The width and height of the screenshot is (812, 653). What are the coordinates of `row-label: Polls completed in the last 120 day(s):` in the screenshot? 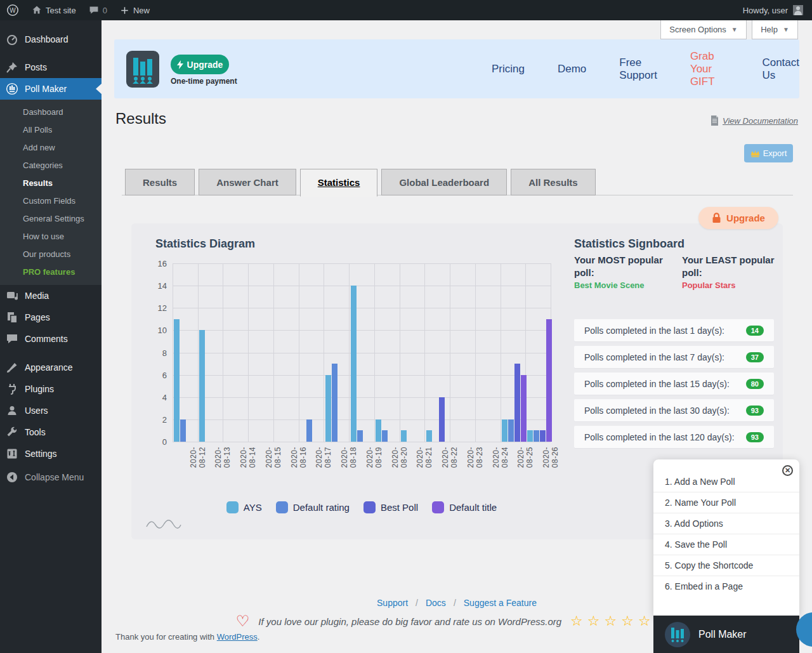 It's located at (660, 437).